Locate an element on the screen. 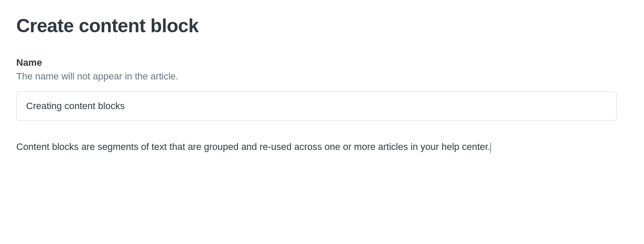  name-input is located at coordinates (316, 106).